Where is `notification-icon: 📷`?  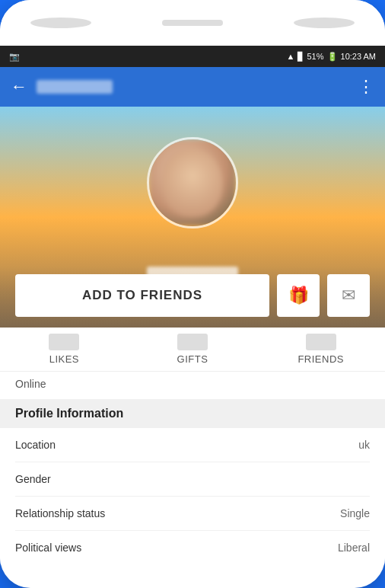 notification-icon: 📷 is located at coordinates (14, 56).